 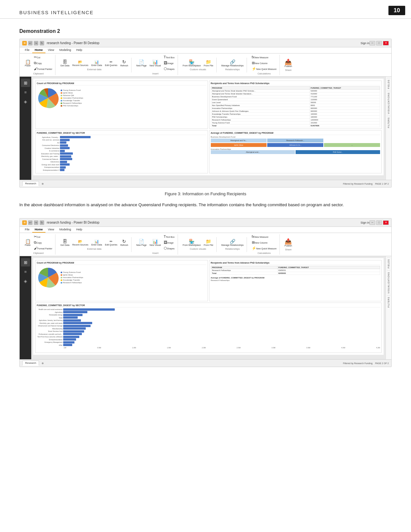 I want to click on copy-btn-2: ⧉ Copy, so click(x=43, y=243).